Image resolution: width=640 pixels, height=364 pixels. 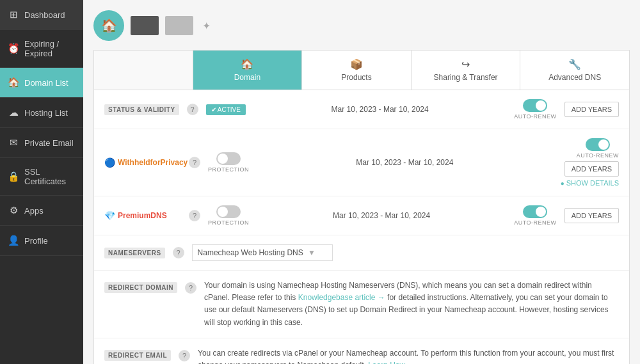 What do you see at coordinates (228, 170) in the screenshot?
I see `protection-label-withheld: PROTECTION` at bounding box center [228, 170].